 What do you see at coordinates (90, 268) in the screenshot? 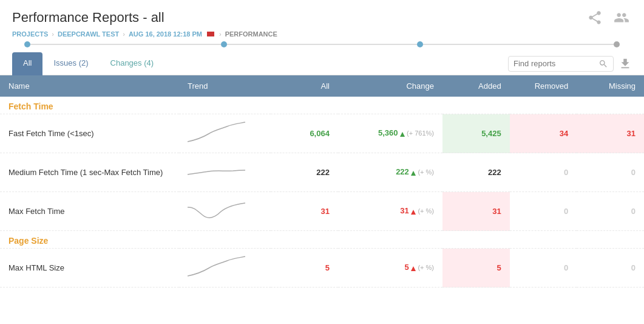
I see `row-name: Max HTML Size` at bounding box center [90, 268].